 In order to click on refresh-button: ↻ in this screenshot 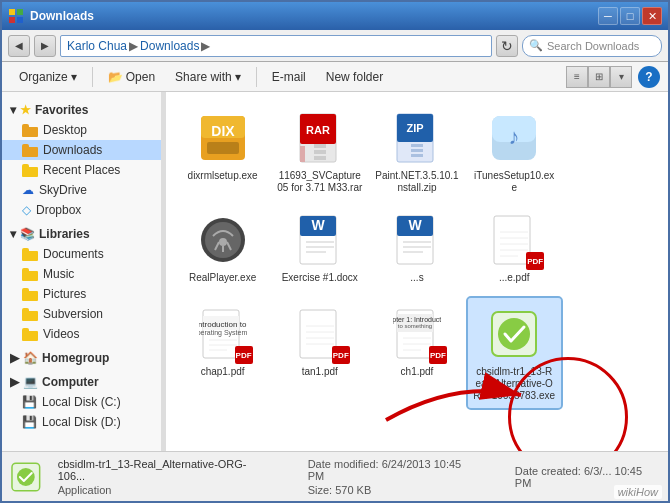, I will do `click(507, 46)`.